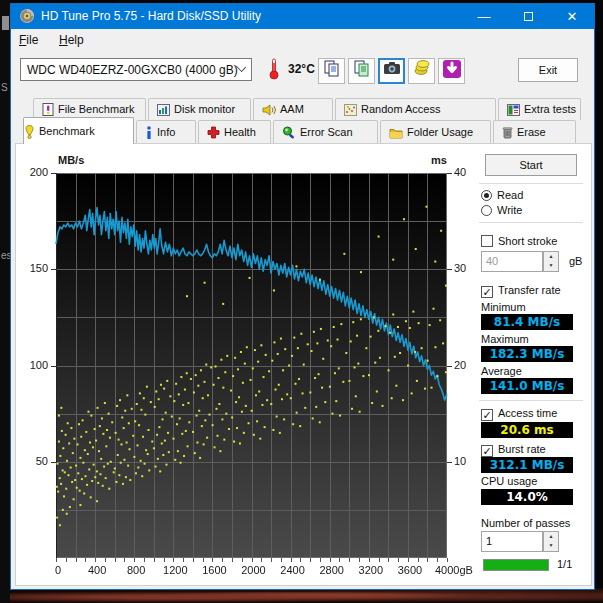 Image resolution: width=603 pixels, height=603 pixels. I want to click on download-button, so click(452, 71).